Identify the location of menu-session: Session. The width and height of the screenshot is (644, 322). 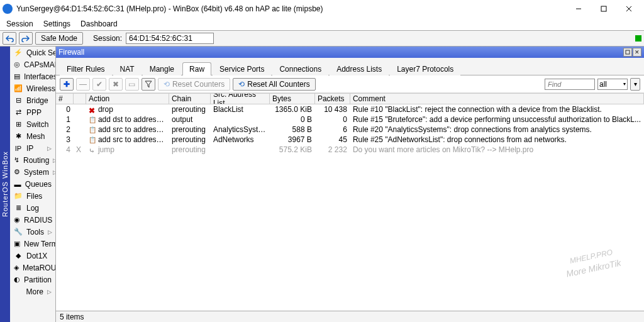
(20, 24).